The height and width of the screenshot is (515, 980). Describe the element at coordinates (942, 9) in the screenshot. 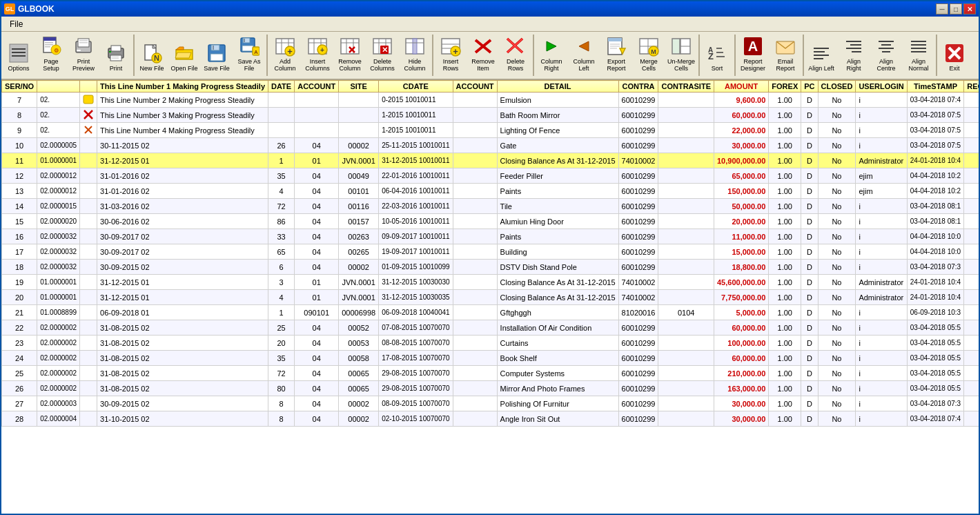

I see `minimize-button: ─` at that location.